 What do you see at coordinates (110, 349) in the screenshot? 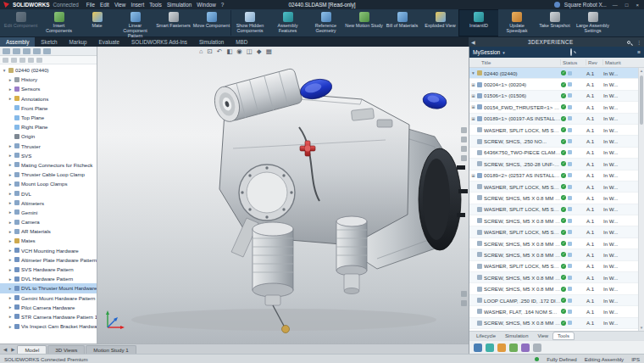
I see `document-tab: Motion Study 1` at bounding box center [110, 349].